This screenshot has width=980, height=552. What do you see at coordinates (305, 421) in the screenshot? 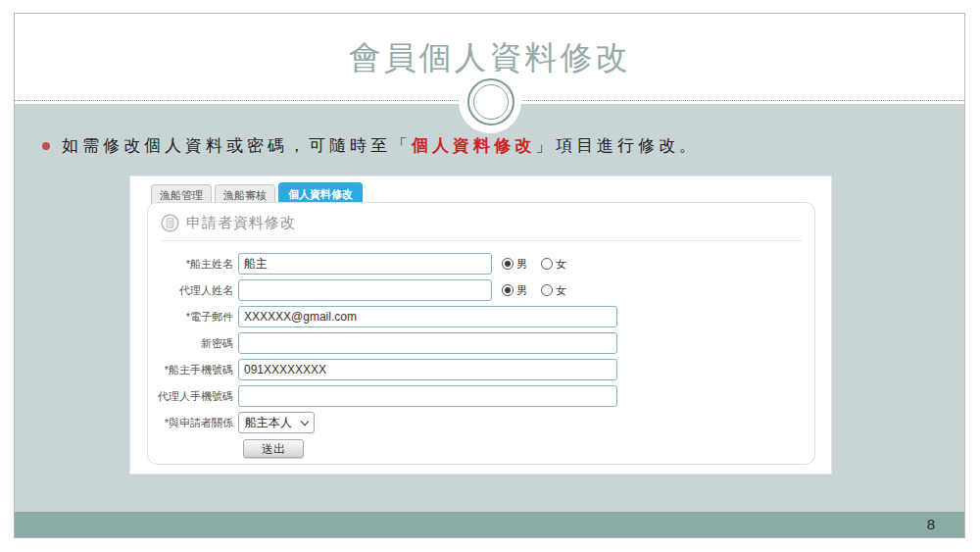
I see `chevron-down-icon` at bounding box center [305, 421].